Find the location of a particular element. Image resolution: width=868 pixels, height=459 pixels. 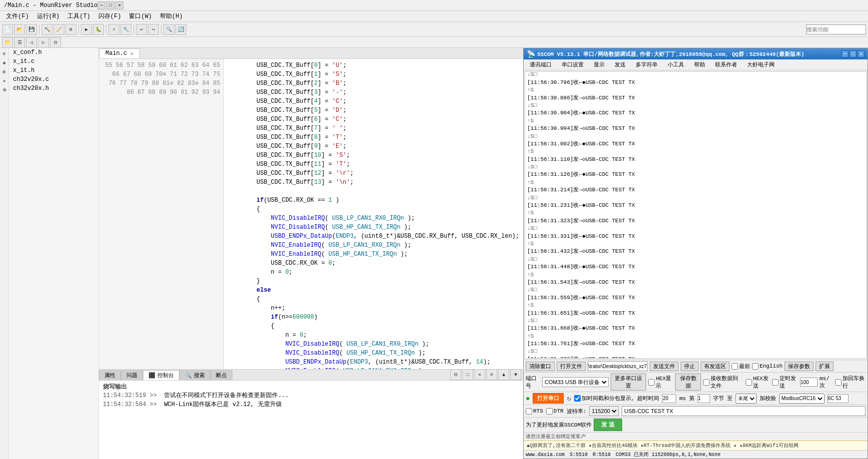

checksum-result-input is located at coordinates (838, 399).